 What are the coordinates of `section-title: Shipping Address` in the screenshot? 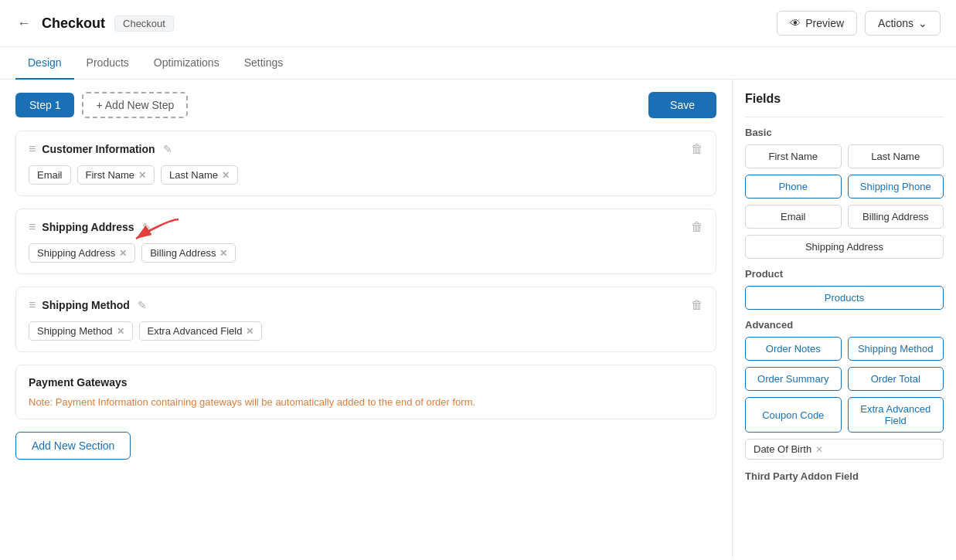 It's located at (88, 227).